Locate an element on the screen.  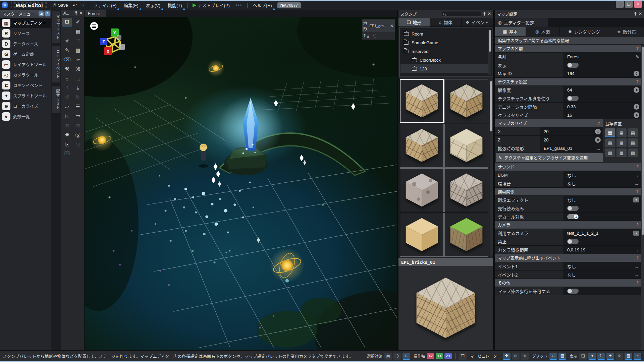
sidebar-item-database: Dデータベース is located at coordinates (25, 44).